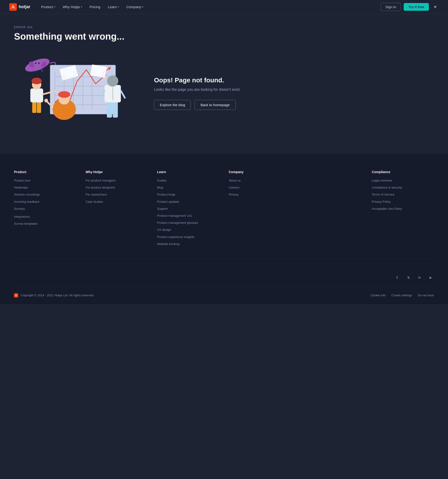 The height and width of the screenshot is (479, 448). Describe the element at coordinates (113, 7) in the screenshot. I see `nav-learn: Learn ▾` at that location.